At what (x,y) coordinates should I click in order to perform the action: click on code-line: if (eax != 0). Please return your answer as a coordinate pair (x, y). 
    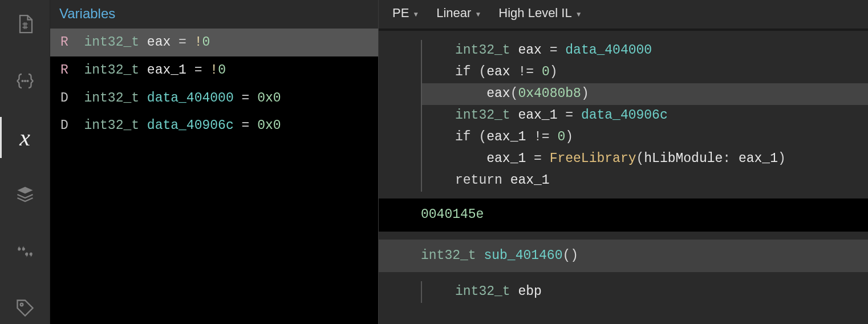
    Looking at the image, I should click on (644, 72).